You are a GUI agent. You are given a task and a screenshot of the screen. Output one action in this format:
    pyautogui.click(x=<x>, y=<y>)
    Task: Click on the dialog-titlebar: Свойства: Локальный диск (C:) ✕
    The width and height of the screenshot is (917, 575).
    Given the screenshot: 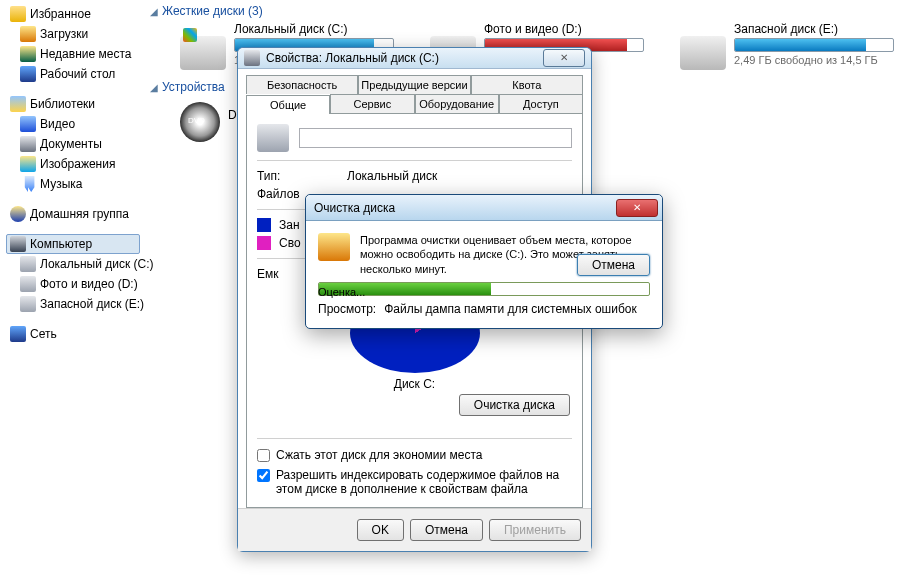 What is the action you would take?
    pyautogui.click(x=414, y=58)
    